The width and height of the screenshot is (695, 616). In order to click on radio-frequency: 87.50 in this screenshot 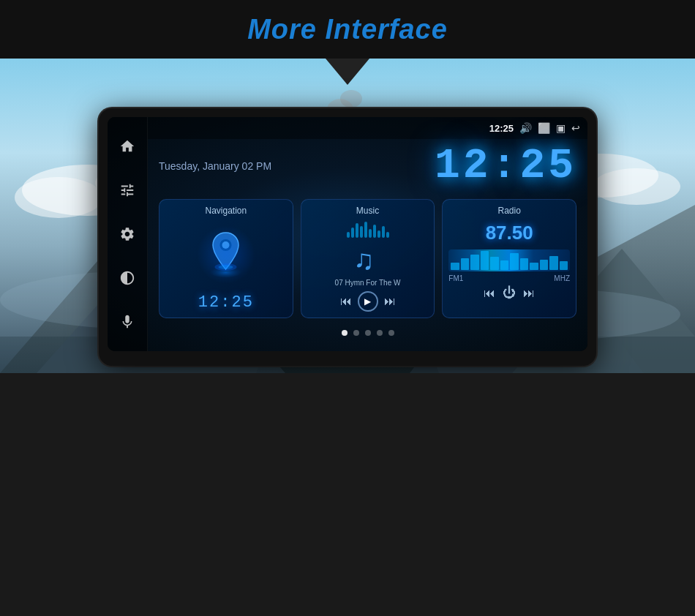, I will do `click(509, 233)`.